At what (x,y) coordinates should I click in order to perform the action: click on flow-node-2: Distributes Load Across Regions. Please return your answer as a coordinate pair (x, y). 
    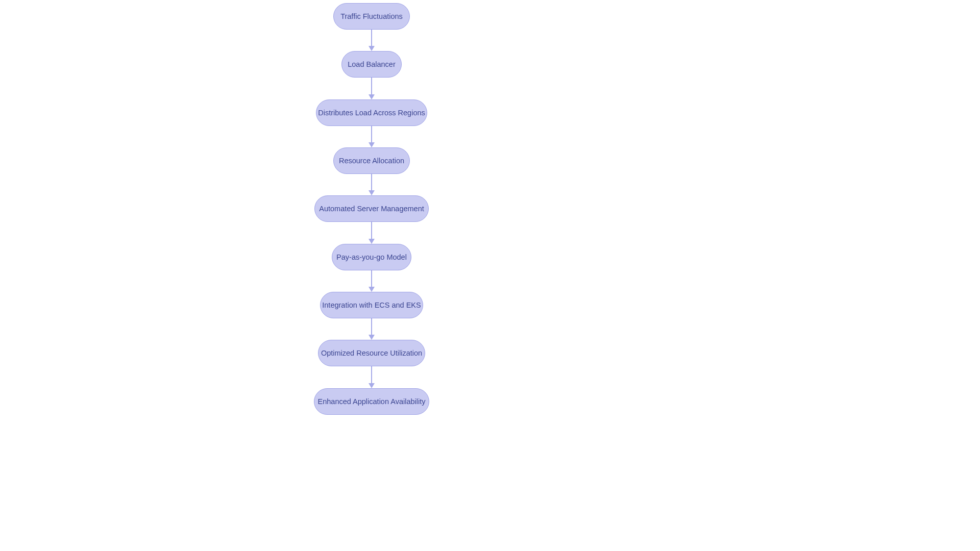
    Looking at the image, I should click on (372, 113).